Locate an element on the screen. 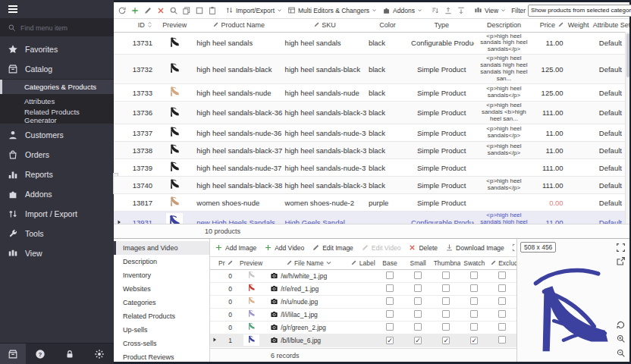 The width and height of the screenshot is (631, 364). sidebar-subitem-attributes: Attributes is located at coordinates (57, 102).